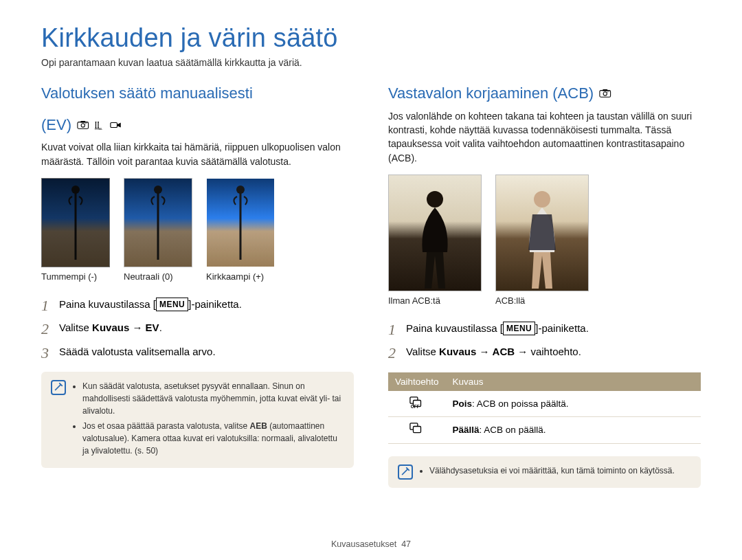 The width and height of the screenshot is (742, 560). What do you see at coordinates (544, 240) in the screenshot?
I see `acb-examples-row: Ilman ACB:tä ACB:llä` at bounding box center [544, 240].